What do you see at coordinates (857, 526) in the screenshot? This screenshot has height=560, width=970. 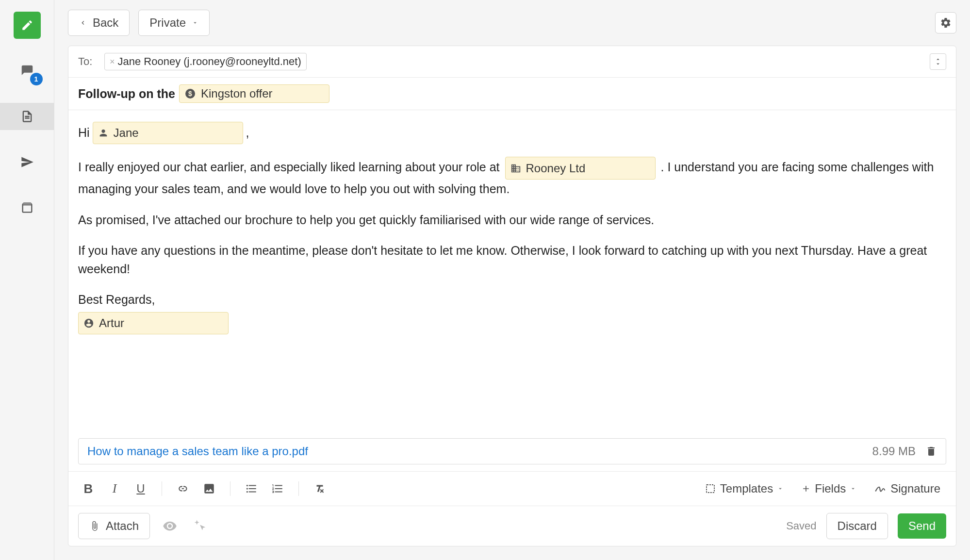 I see `discard-label: Discard` at bounding box center [857, 526].